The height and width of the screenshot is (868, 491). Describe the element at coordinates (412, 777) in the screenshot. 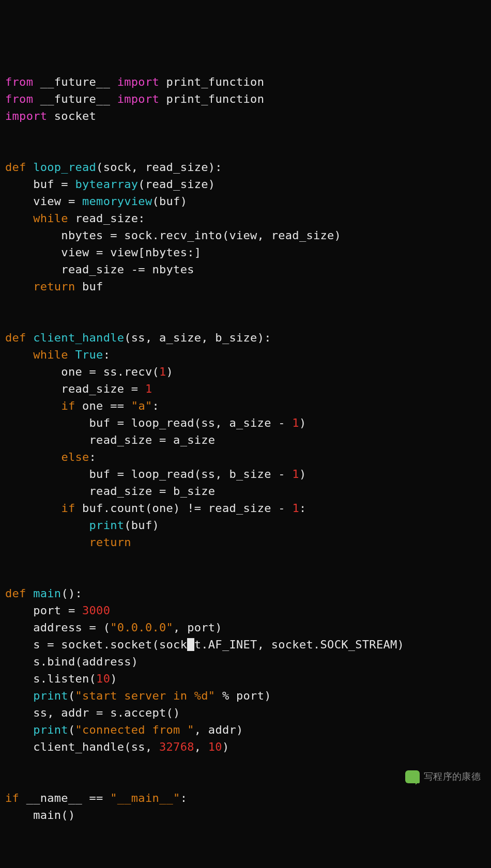

I see `wechat-icon` at that location.